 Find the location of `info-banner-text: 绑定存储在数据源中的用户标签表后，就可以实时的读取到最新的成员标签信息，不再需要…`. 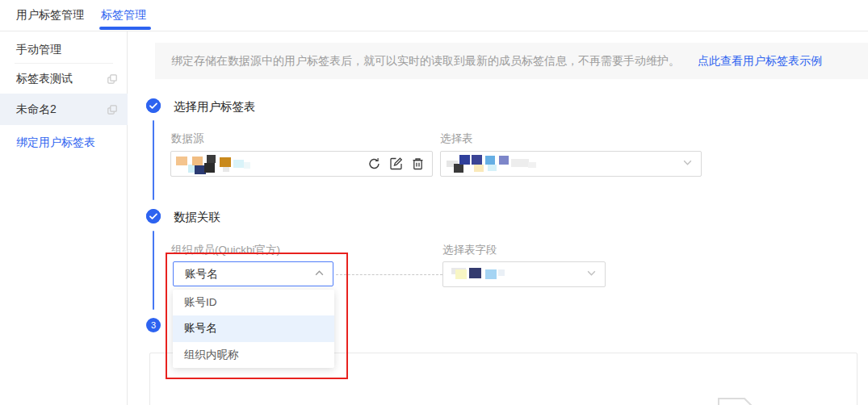

info-banner-text: 绑定存储在数据源中的用户标签表后，就可以实时的读取到最新的成员标签信息，不再需要… is located at coordinates (426, 61).